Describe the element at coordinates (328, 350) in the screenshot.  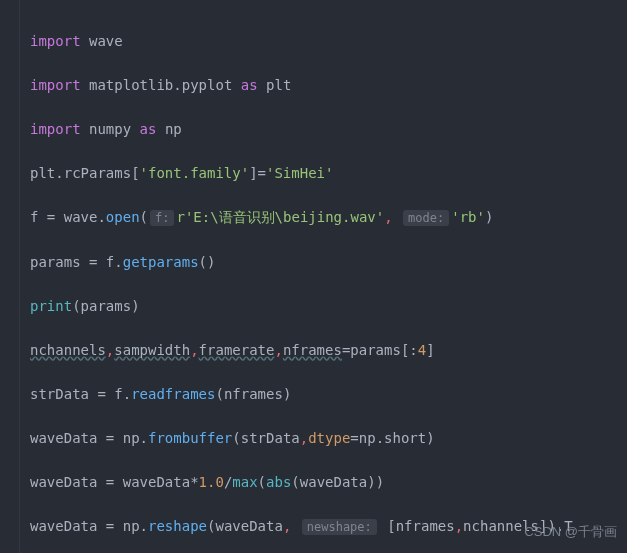
I see `code-line: nchannels,sampwidth,framerate,nframes=pa…` at that location.